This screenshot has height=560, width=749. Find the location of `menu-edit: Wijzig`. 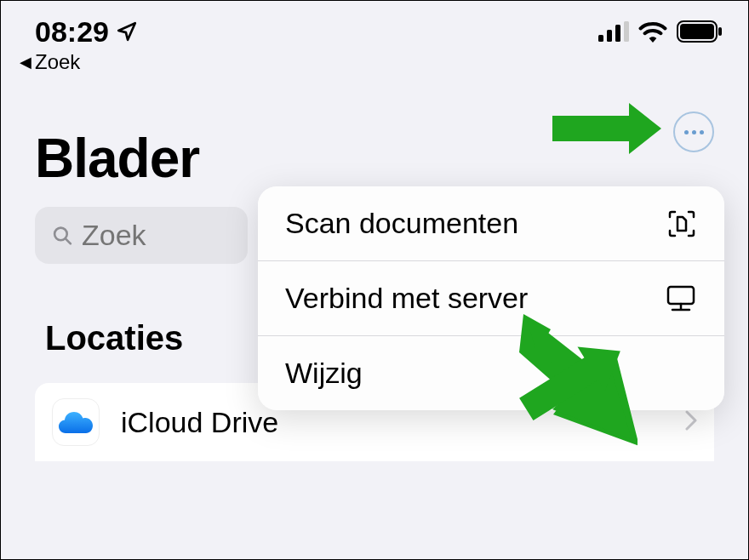

menu-edit: Wijzig is located at coordinates (491, 373).